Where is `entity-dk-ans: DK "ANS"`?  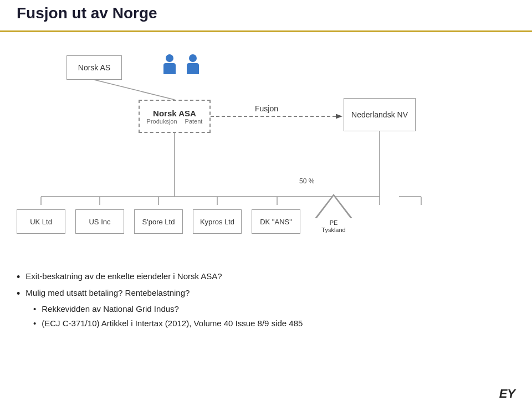
entity-dk-ans: DK "ANS" is located at coordinates (276, 222).